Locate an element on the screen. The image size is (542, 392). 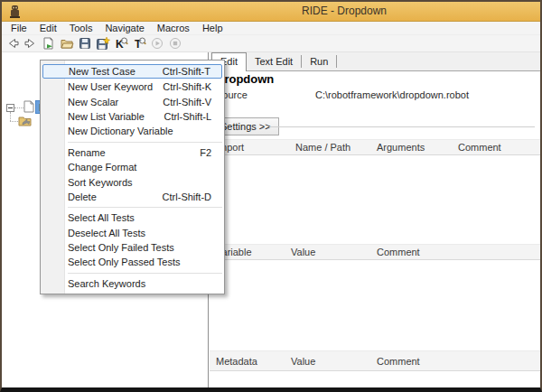
menu-item-new-scalar: New Scalar Ctrl-Shift-V is located at coordinates (132, 101).